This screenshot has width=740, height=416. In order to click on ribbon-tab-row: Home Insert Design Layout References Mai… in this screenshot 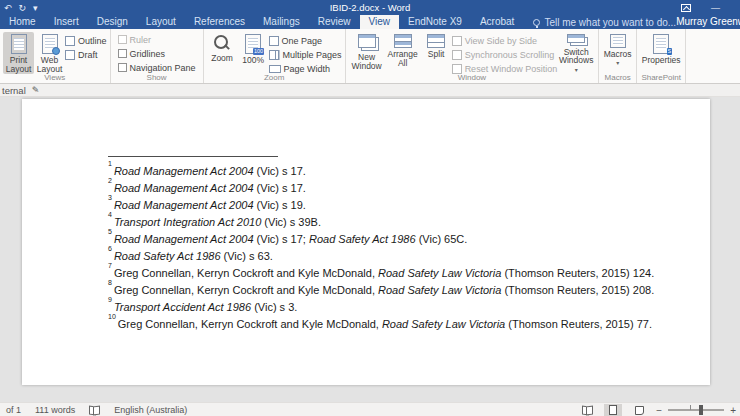, I will do `click(370, 22)`.